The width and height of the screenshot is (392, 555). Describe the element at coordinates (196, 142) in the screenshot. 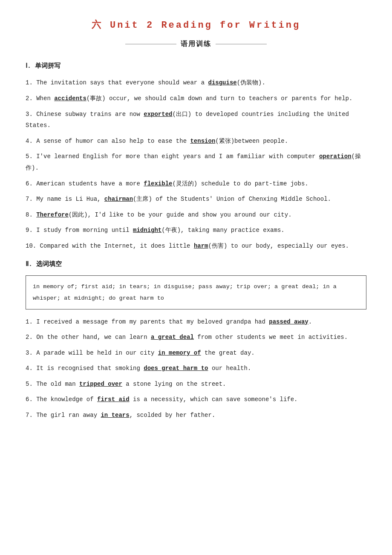

I see `section1-question-4: 4. A sense of humor can also help to eas…` at that location.